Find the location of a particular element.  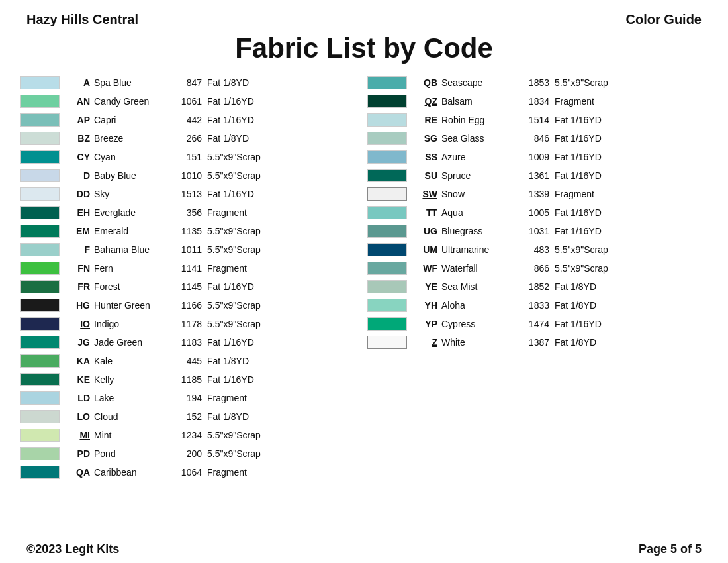

company-name: Hazy Hills Central is located at coordinates (82, 20).